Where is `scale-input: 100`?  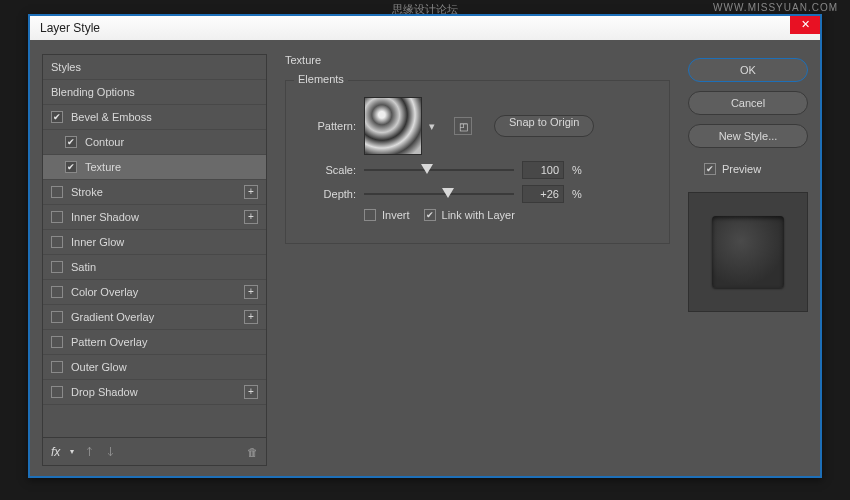
scale-input: 100 is located at coordinates (543, 170).